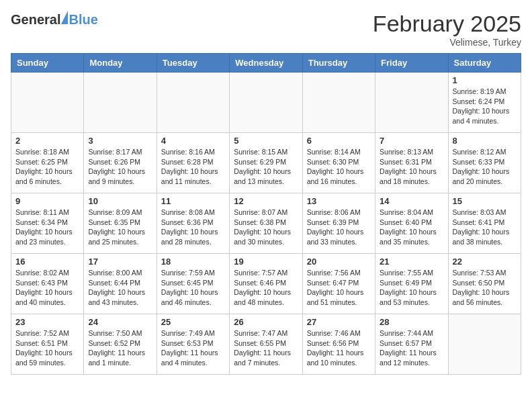 The height and width of the screenshot is (411, 532). Describe the element at coordinates (339, 287) in the screenshot. I see `day-info: Sunrise: 7:56 AM Sunset: 6:47 PM Dayligh…` at that location.